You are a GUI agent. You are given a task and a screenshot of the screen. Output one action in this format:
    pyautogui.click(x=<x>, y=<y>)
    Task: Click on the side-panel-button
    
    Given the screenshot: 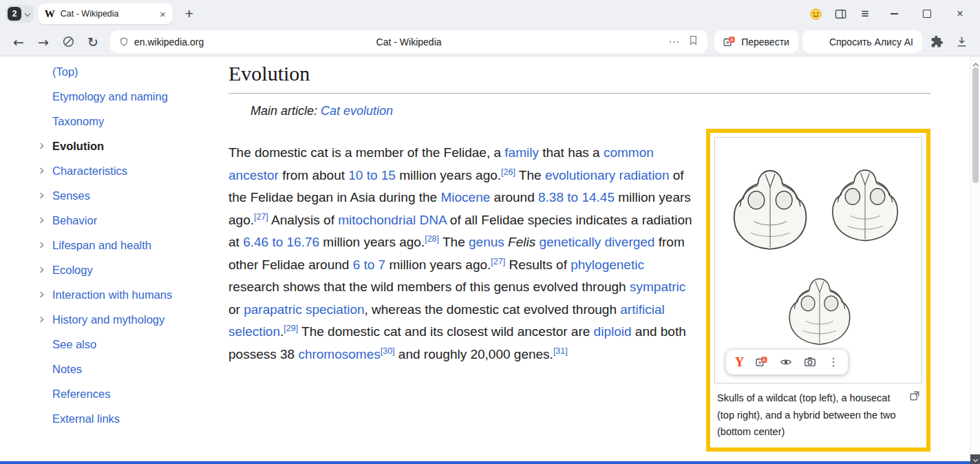 What is the action you would take?
    pyautogui.click(x=840, y=14)
    